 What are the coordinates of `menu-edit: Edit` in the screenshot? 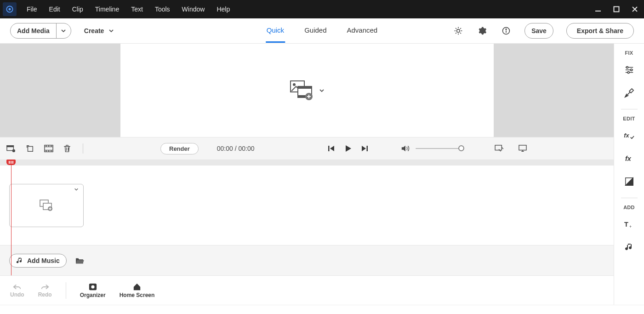 It's located at (55, 9).